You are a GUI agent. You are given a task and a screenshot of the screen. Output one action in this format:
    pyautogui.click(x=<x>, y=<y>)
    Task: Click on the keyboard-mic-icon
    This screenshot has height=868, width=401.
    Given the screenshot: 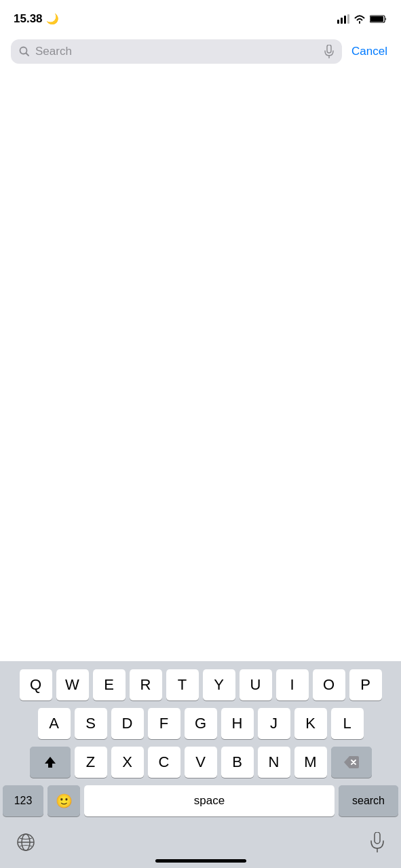 What is the action you would take?
    pyautogui.click(x=377, y=842)
    